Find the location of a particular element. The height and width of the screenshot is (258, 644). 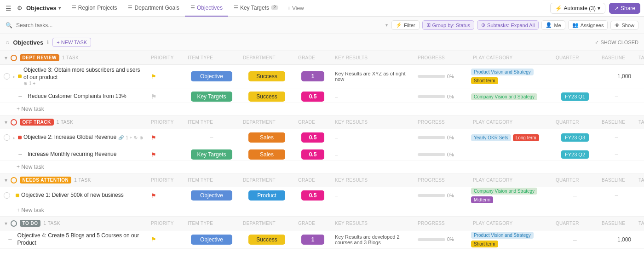

quarter-badge: FY23 Q2 is located at coordinates (575, 155).